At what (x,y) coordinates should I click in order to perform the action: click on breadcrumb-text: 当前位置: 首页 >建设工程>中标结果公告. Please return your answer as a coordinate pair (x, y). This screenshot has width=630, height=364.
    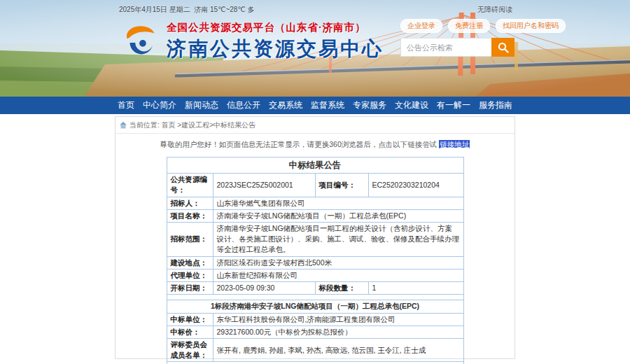
    Looking at the image, I should click on (192, 125).